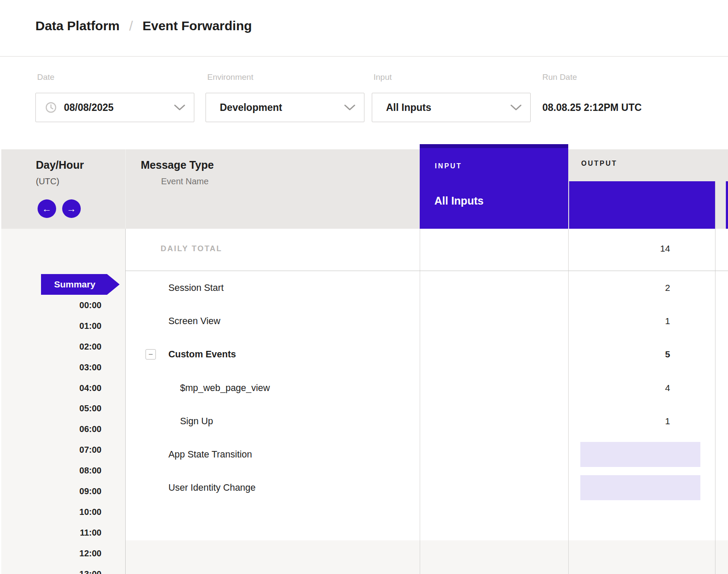  What do you see at coordinates (51, 429) in the screenshot?
I see `hour-label: 06:00` at bounding box center [51, 429].